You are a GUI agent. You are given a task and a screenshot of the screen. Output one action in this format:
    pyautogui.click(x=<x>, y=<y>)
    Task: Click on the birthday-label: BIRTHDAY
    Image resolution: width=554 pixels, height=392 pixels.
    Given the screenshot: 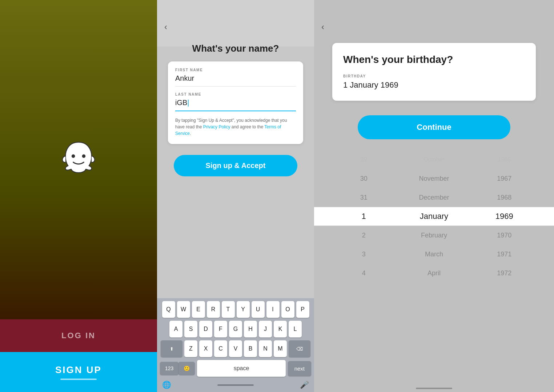 What is the action you would take?
    pyautogui.click(x=434, y=76)
    